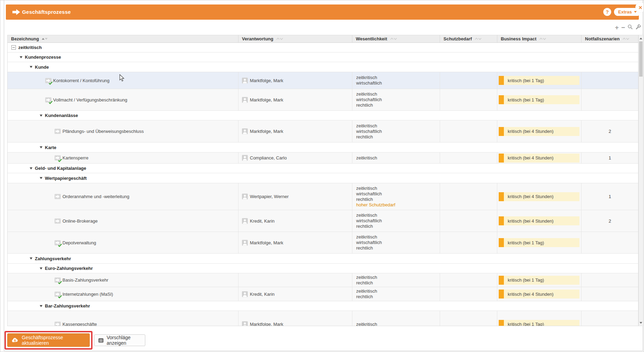  Describe the element at coordinates (641, 59) in the screenshot. I see `scrollbar-thumb` at that location.